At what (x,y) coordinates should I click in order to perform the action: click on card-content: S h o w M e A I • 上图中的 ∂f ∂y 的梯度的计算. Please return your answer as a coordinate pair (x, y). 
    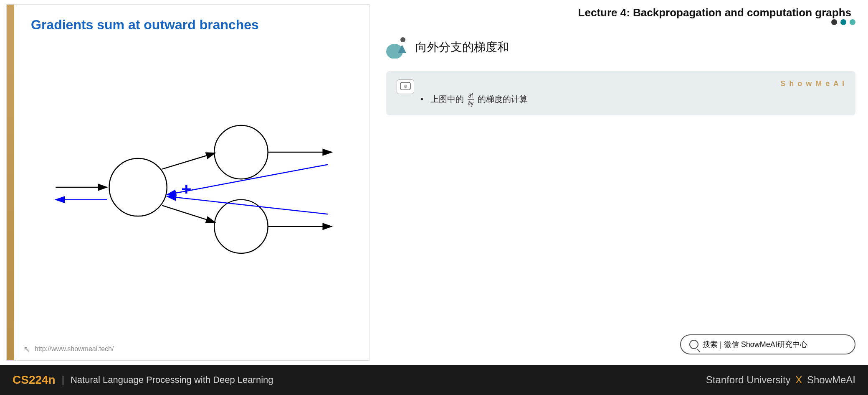
    Looking at the image, I should click on (633, 93).